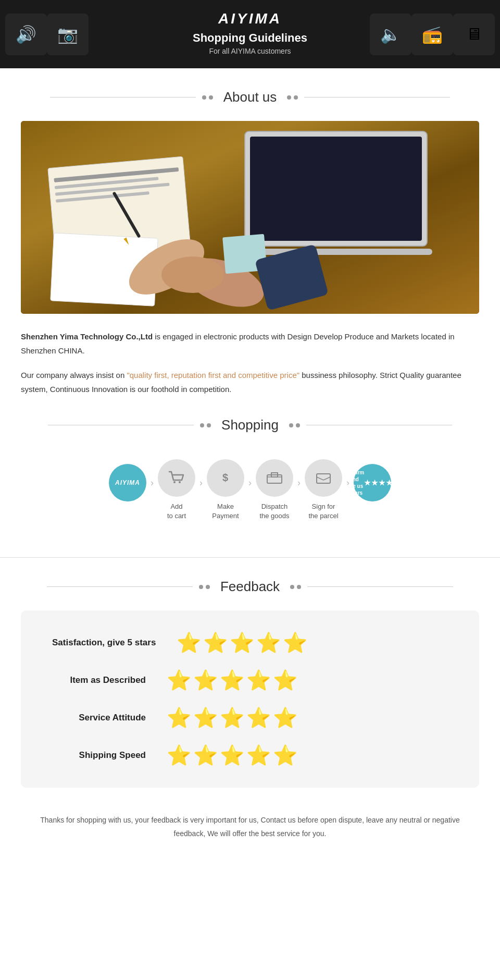 The width and height of the screenshot is (500, 980). I want to click on about-text-1: Shenzhen Yima Technology Co.,Ltd is enga…, so click(250, 344).